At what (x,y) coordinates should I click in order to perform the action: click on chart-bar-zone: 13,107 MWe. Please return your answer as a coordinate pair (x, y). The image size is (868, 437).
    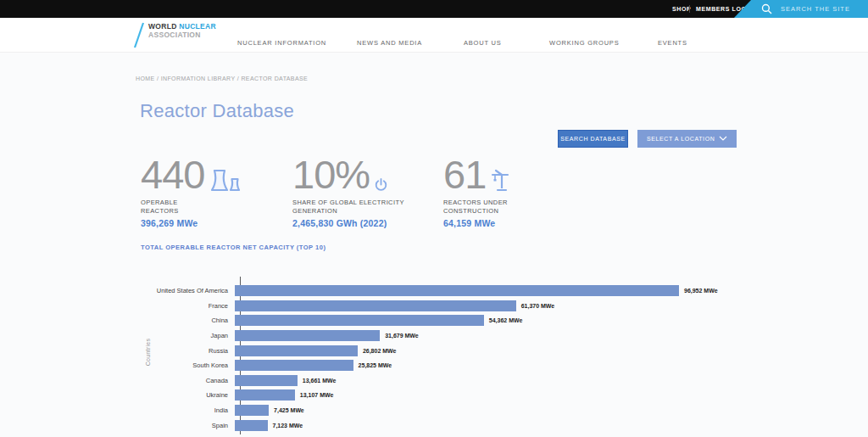
    Looking at the image, I should click on (498, 395).